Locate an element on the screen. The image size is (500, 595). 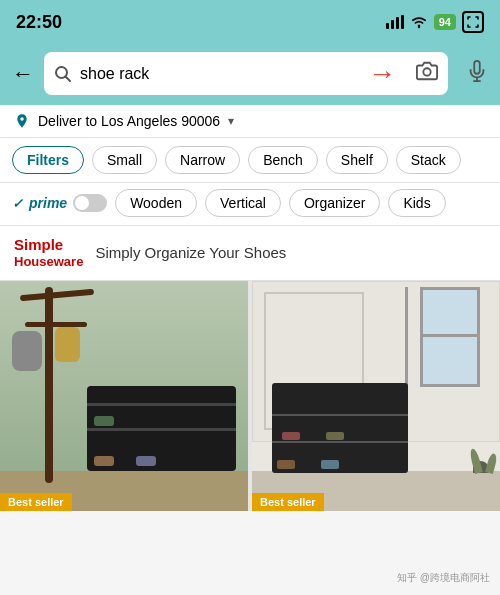
filter-button-filters: Filters is located at coordinates (48, 160).